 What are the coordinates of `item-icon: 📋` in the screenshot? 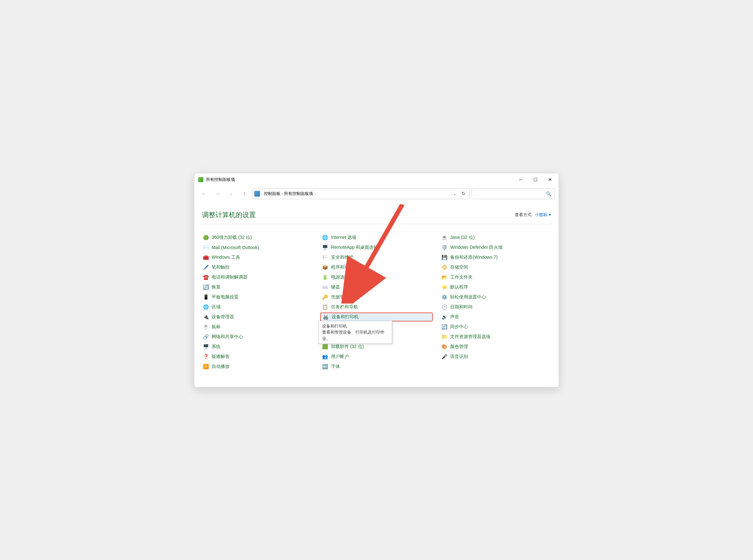 It's located at (325, 307).